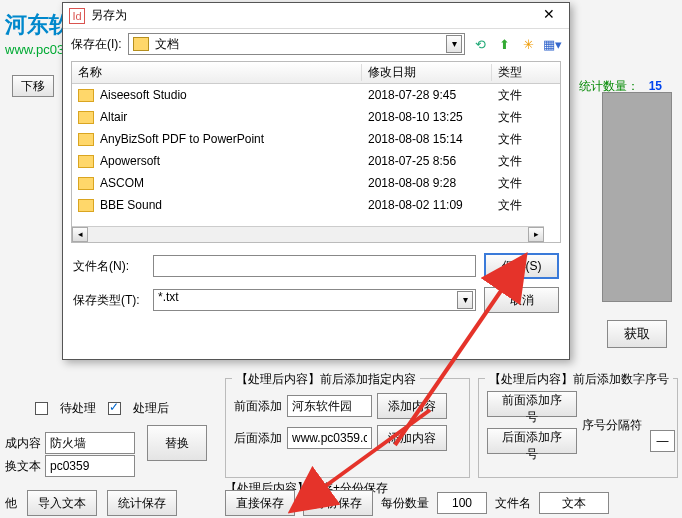  Describe the element at coordinates (526, 72) in the screenshot. I see `column-type: 类型` at that location.